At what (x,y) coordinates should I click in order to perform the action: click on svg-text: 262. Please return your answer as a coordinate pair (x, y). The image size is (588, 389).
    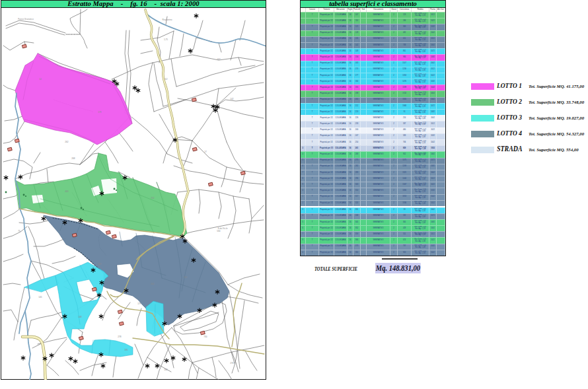
    Looking at the image, I should click on (67, 142).